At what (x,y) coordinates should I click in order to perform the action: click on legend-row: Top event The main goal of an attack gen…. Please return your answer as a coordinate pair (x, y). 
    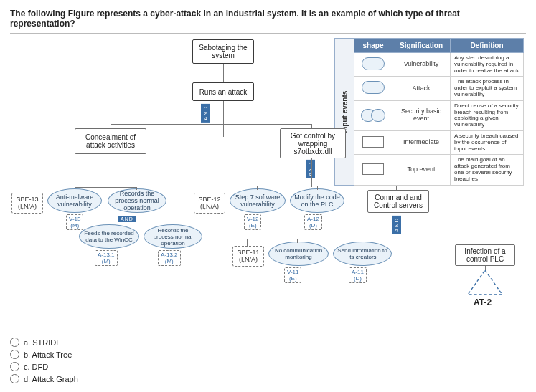
    Looking at the image, I should click on (429, 170).